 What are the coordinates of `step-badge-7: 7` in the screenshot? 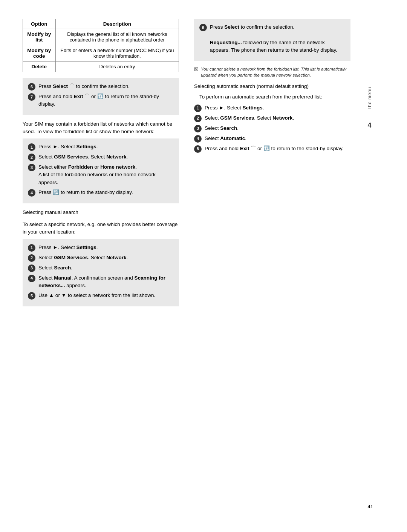 It's located at (32, 97).